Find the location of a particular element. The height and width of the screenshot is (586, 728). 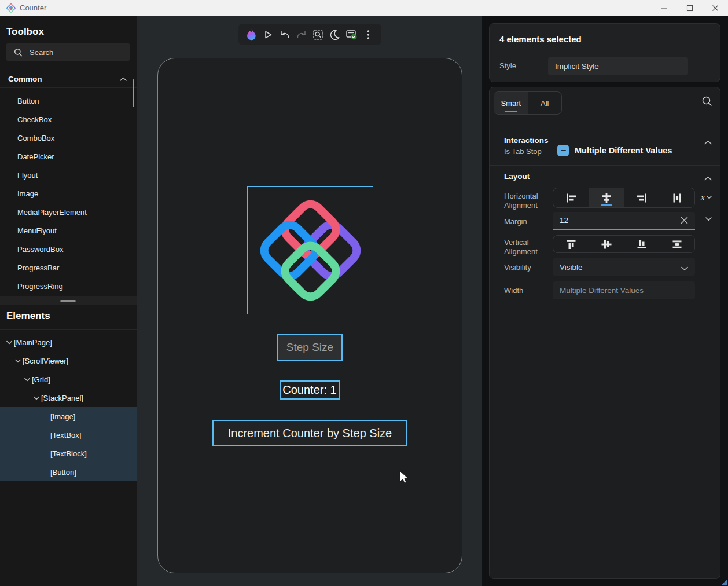

active-tab-indicator is located at coordinates (511, 111).